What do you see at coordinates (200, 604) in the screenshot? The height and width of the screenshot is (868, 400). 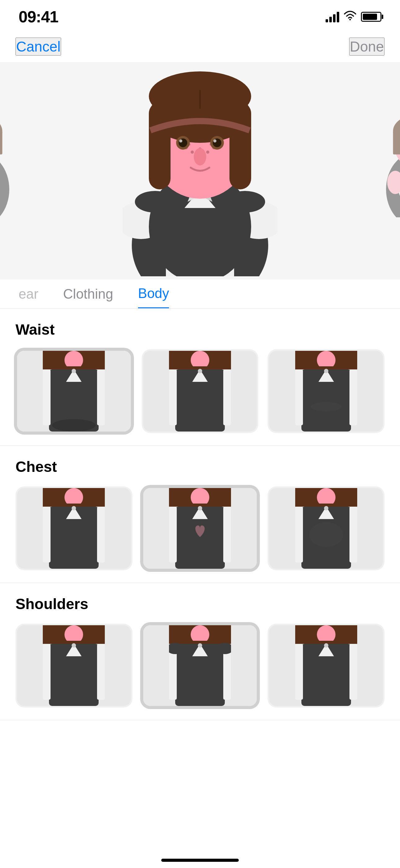 I see `shoulders-section-title: Shoulders` at bounding box center [200, 604].